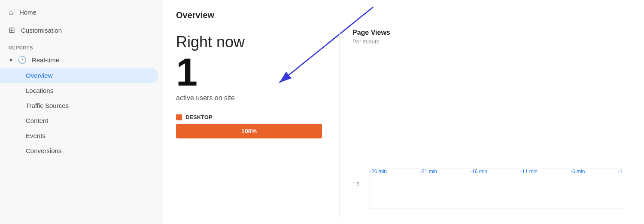 Image resolution: width=644 pixels, height=224 pixels. I want to click on clock-icon: 🕐, so click(22, 60).